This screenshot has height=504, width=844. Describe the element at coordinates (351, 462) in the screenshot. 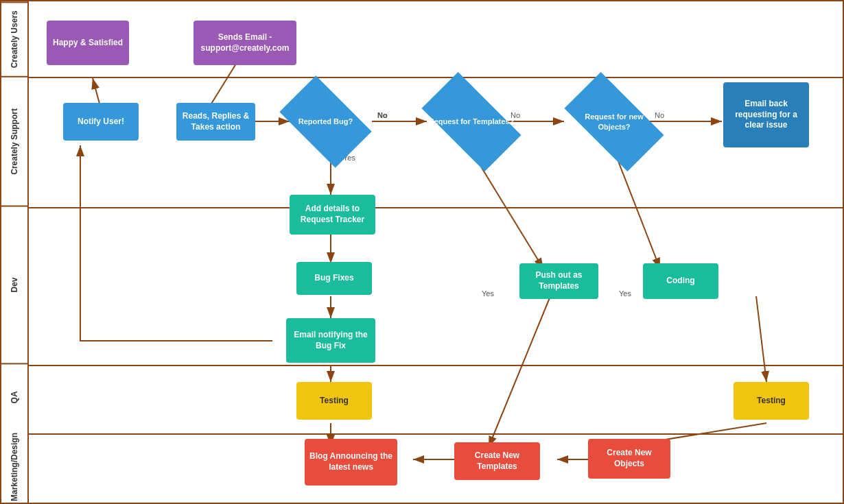

I see `blog-node: Blog Announcing the latest news` at that location.